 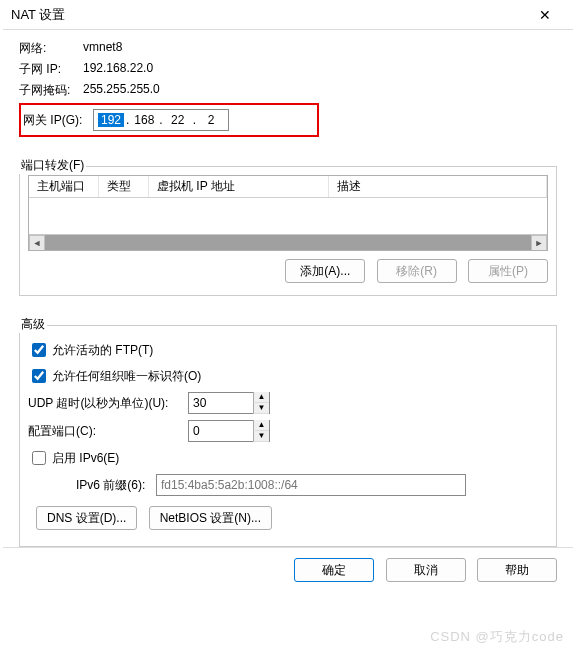 What do you see at coordinates (58, 120) in the screenshot?
I see `gateway-label: 网关 IP(G):` at bounding box center [58, 120].